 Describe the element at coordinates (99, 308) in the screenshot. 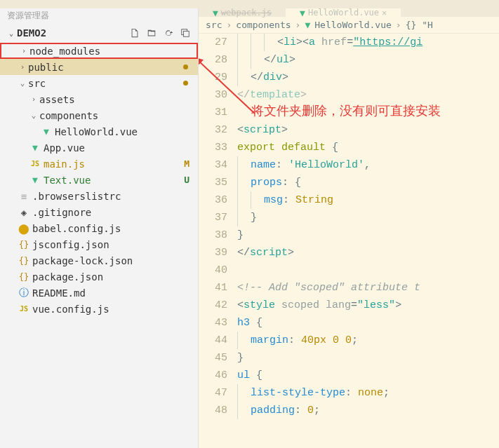

I see `tree-file: JSvue.config.js` at that location.